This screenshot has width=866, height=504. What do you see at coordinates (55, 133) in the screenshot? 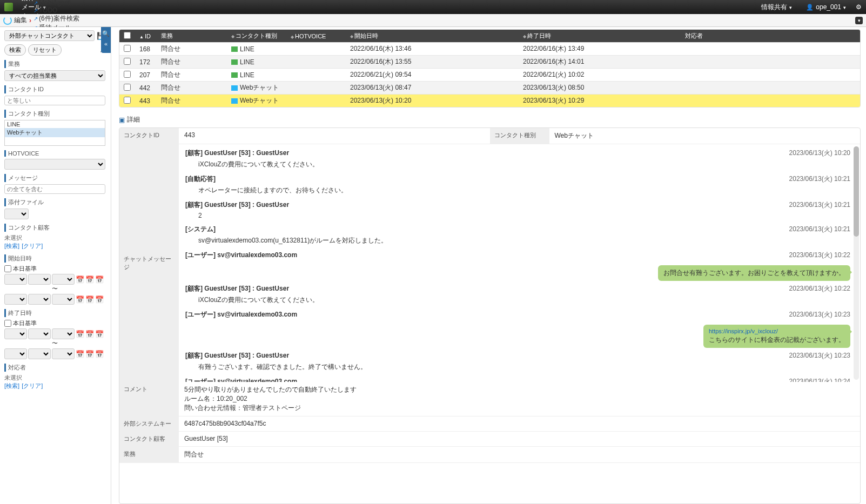
I see `contact-type-list: LINE Webチャット` at bounding box center [55, 133].